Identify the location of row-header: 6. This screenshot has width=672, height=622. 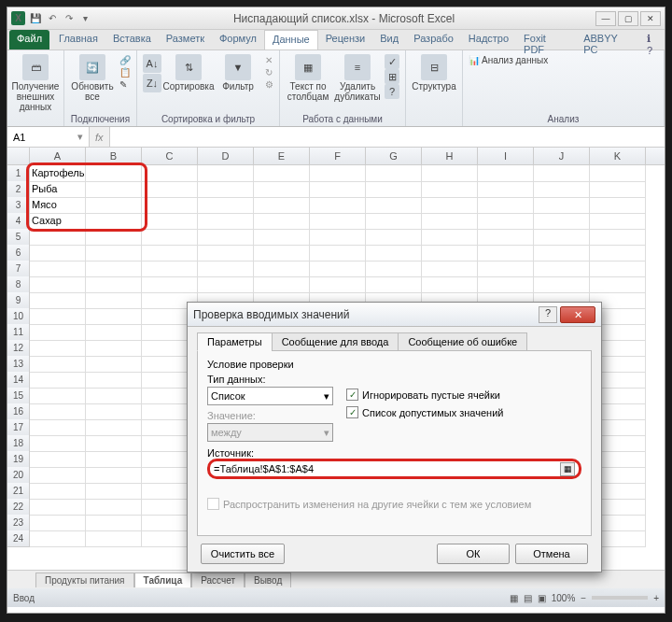
(19, 253).